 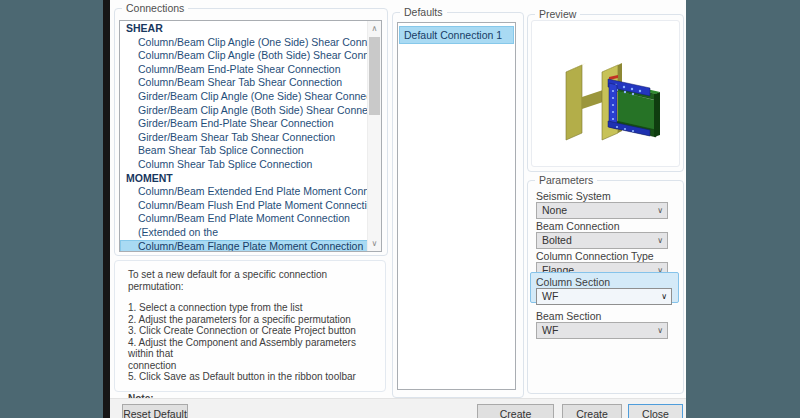 What do you see at coordinates (244, 192) in the screenshot?
I see `list-item: Column/Beam Extended End Plate Moment Co…` at bounding box center [244, 192].